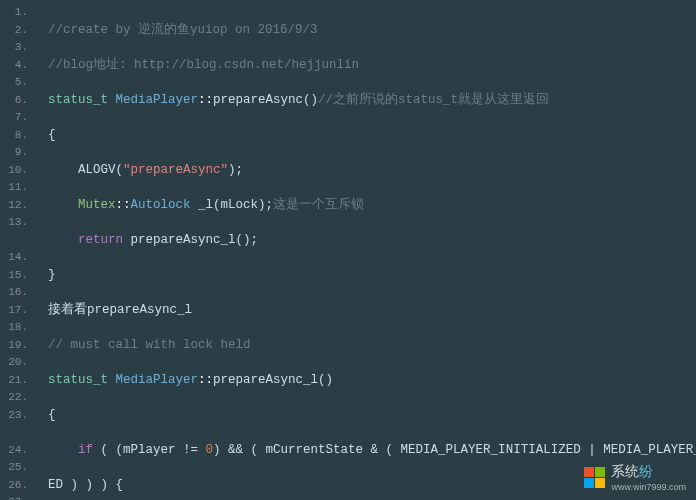 The height and width of the screenshot is (500, 696). What do you see at coordinates (635, 478) in the screenshot?
I see `watermark: 系统纷 www.win7999.com` at bounding box center [635, 478].